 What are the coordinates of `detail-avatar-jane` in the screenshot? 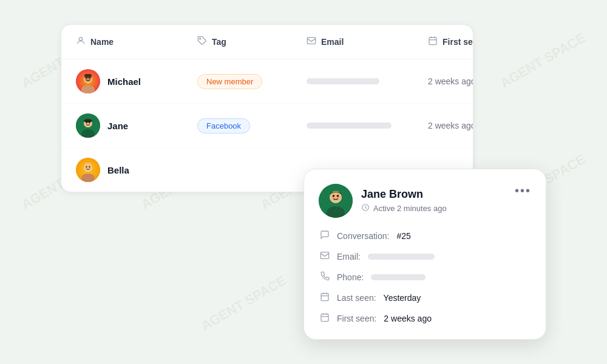 It's located at (336, 201).